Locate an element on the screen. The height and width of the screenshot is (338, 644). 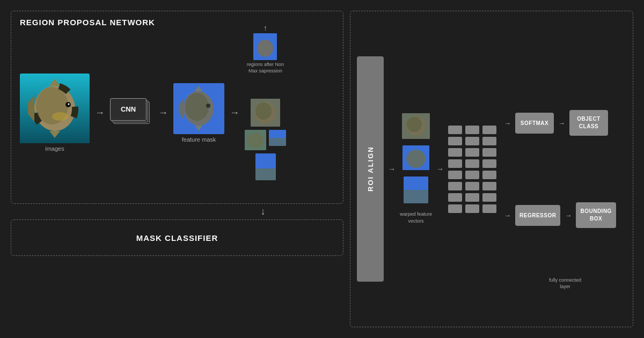
softmax-box: SOFTMAX is located at coordinates (535, 123).